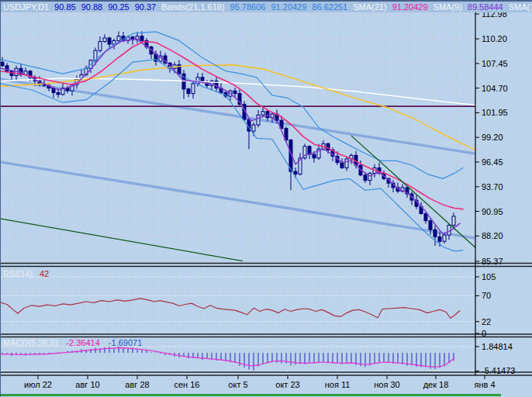  I want to click on rsi-current-value: 42, so click(44, 274).